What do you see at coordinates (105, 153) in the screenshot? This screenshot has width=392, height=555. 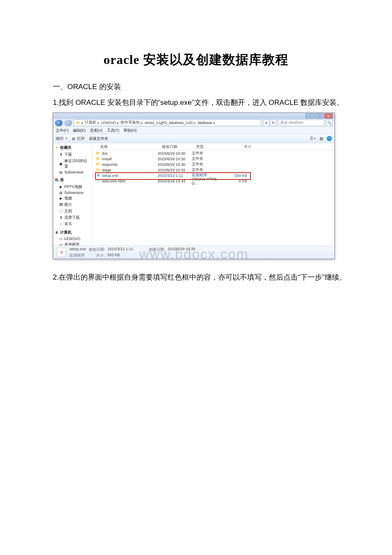 I see `file-name: doc` at bounding box center [105, 153].